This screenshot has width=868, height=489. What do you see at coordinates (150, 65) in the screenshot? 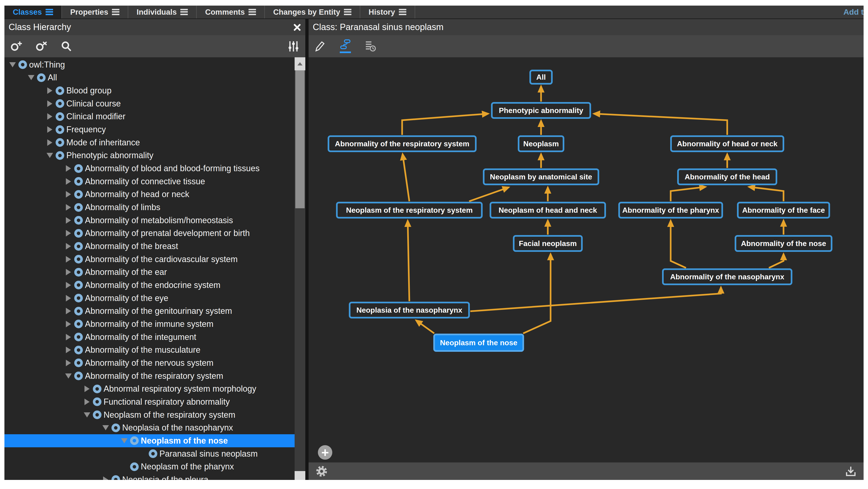
I see `tree-row: owl:Thing` at bounding box center [150, 65].